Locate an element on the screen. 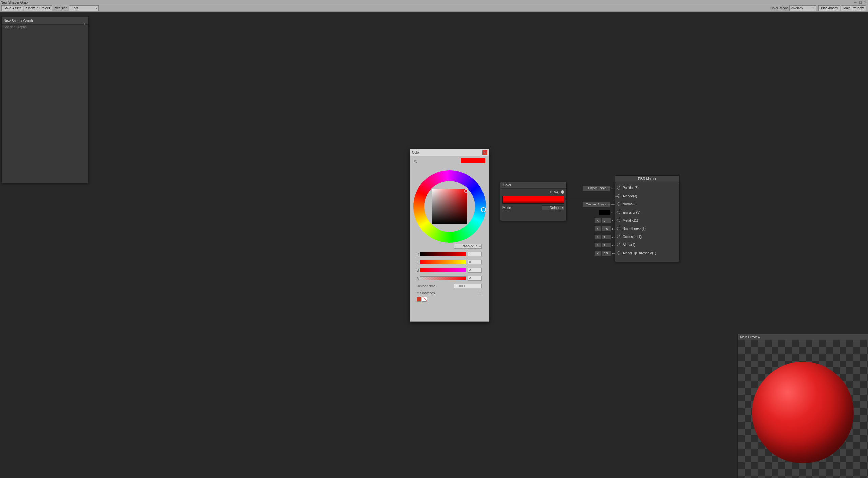 The height and width of the screenshot is (478, 868). pbr-input-2: Tangent Space•─ is located at coordinates (599, 204).